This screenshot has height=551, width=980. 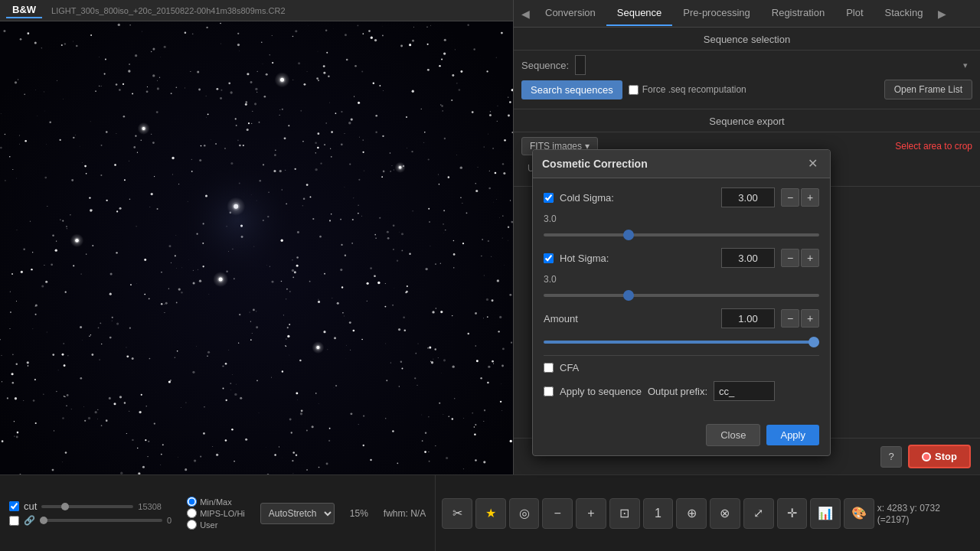 I want to click on help-button: ?, so click(x=891, y=457).